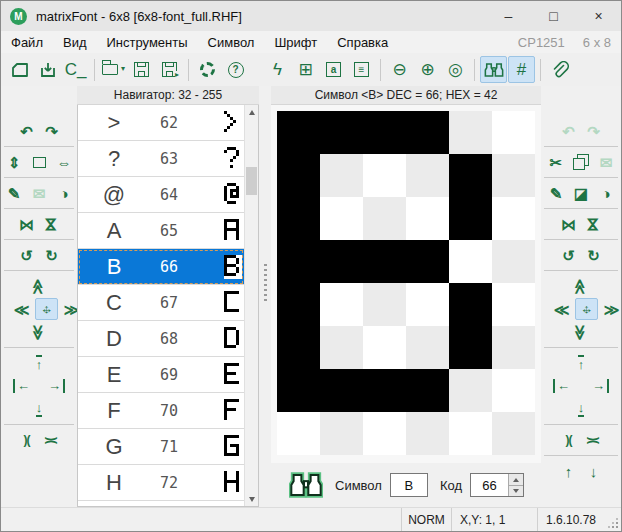 This screenshot has height=532, width=622. I want to click on redo-button: ↷, so click(52, 131).